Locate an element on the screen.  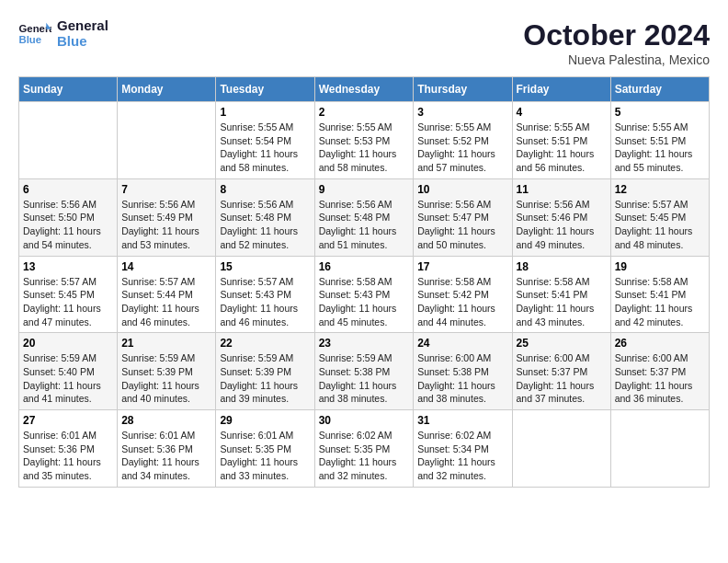
calendar-cell: 31Sunrise: 6:02 AM Sunset: 5:34 PM Dayli… is located at coordinates (463, 449).